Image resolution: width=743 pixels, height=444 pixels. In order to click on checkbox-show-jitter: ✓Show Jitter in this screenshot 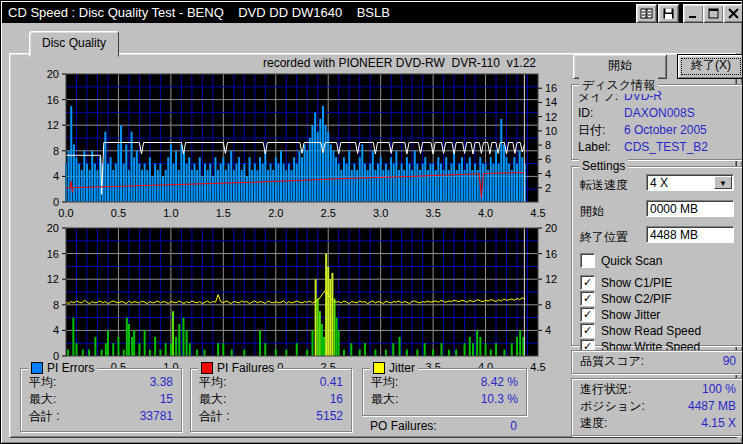, I will do `click(620, 314)`.